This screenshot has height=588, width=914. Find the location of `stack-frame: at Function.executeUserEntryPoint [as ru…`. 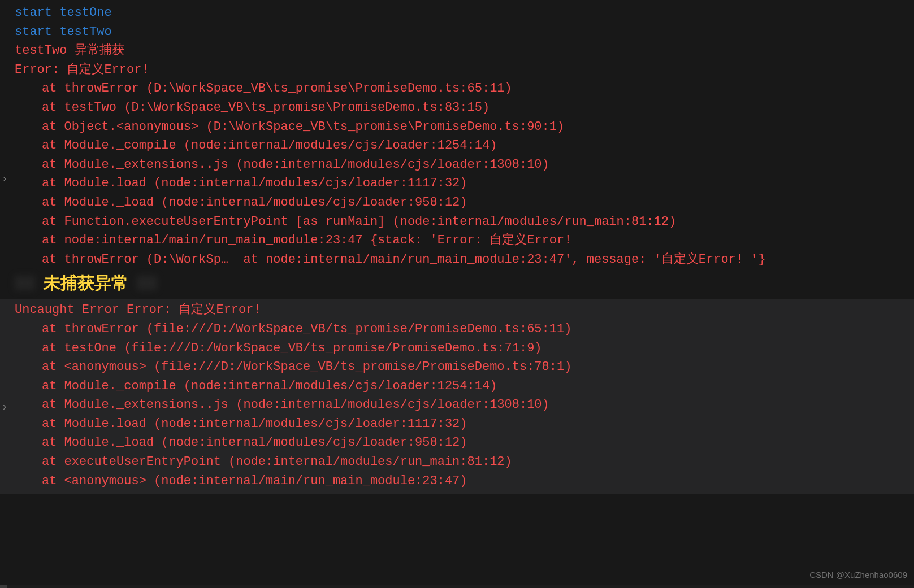

stack-frame: at Function.executeUserEntryPoint [as ru… is located at coordinates (465, 222).